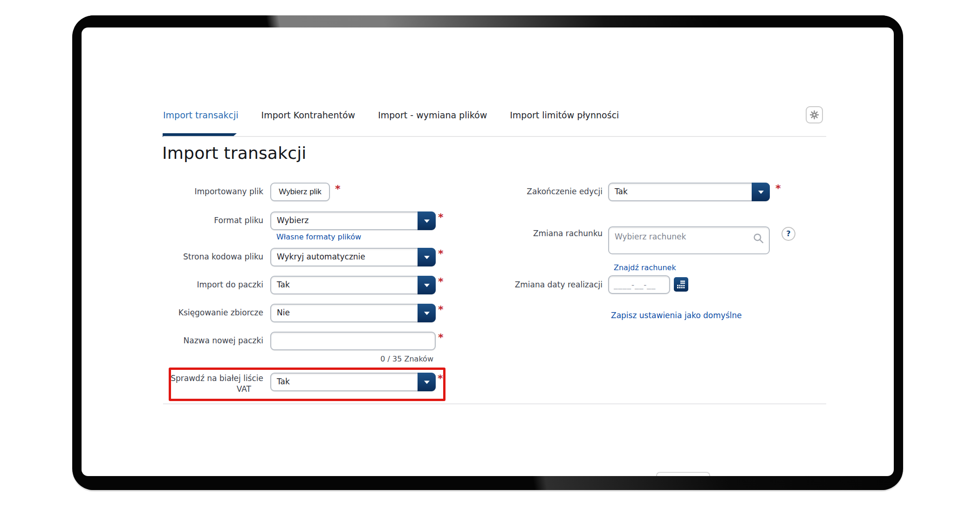  I want to click on search-icon, so click(759, 239).